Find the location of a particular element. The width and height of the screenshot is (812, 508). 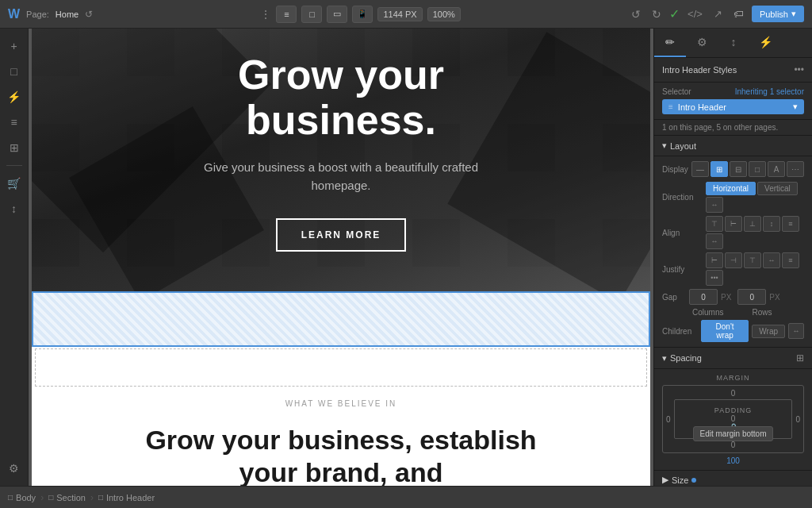

page-info: 1 on this page, 5 on other pages. is located at coordinates (733, 128).